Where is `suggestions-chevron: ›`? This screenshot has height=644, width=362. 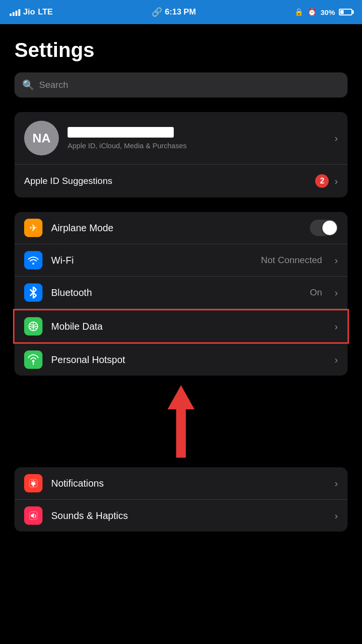 suggestions-chevron: › is located at coordinates (336, 182).